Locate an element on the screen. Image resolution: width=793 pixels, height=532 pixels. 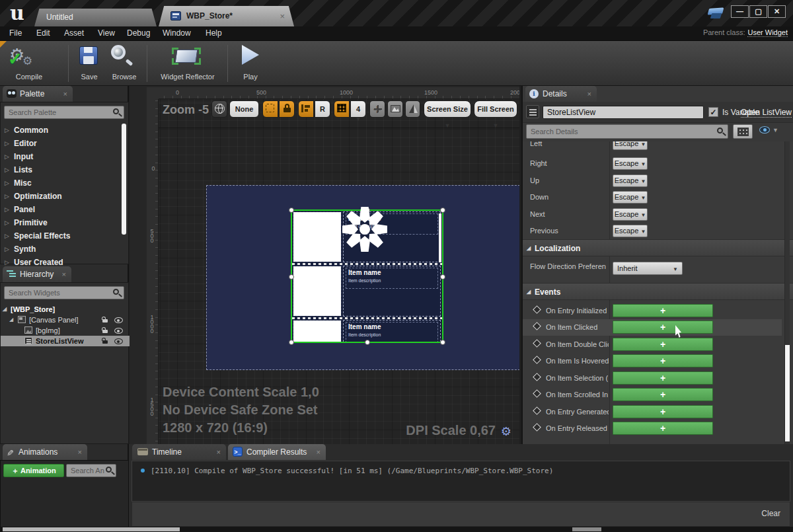
preview-none-dropdown: None is located at coordinates (245, 109).